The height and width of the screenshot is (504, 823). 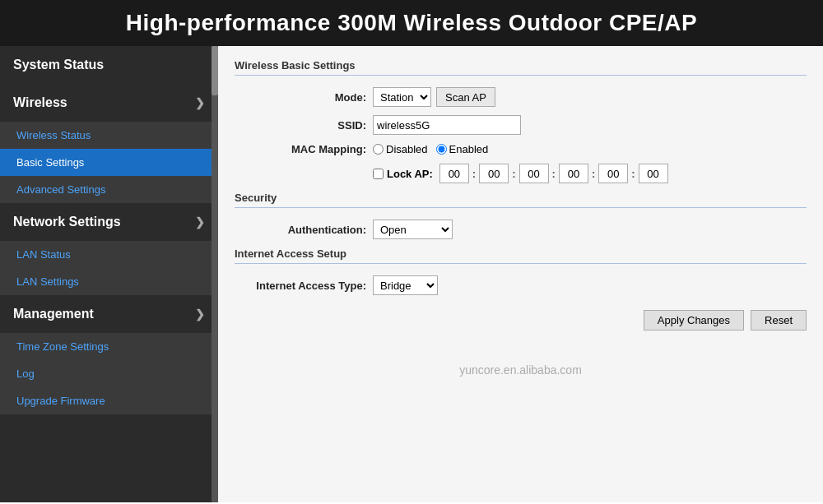 I want to click on ssid-row: SSID:, so click(x=520, y=125).